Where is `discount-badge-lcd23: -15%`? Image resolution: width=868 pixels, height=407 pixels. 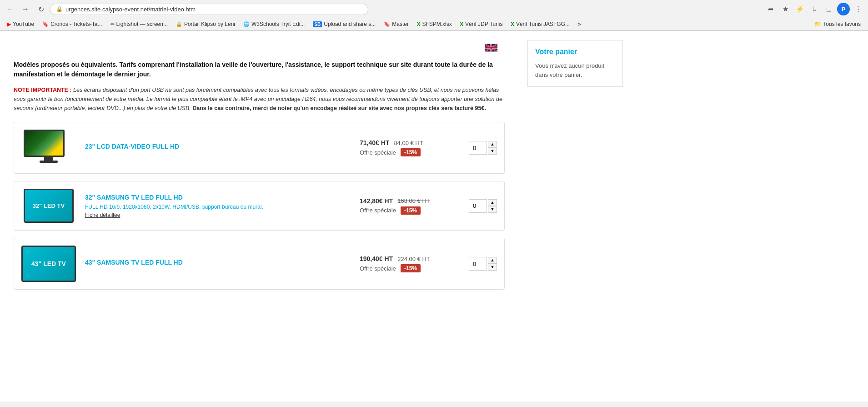 discount-badge-lcd23: -15% is located at coordinates (411, 152).